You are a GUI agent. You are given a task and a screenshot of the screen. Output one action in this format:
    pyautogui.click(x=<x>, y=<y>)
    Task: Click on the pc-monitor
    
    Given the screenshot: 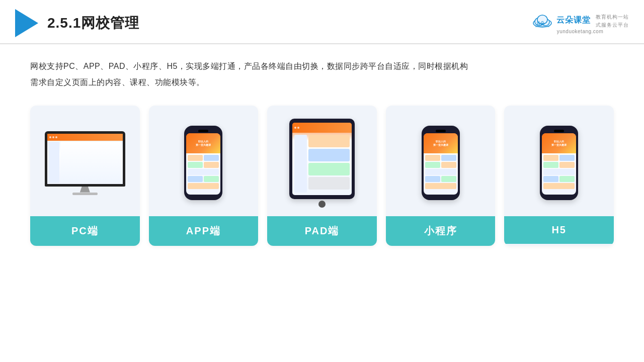 What is the action you would take?
    pyautogui.click(x=85, y=163)
    